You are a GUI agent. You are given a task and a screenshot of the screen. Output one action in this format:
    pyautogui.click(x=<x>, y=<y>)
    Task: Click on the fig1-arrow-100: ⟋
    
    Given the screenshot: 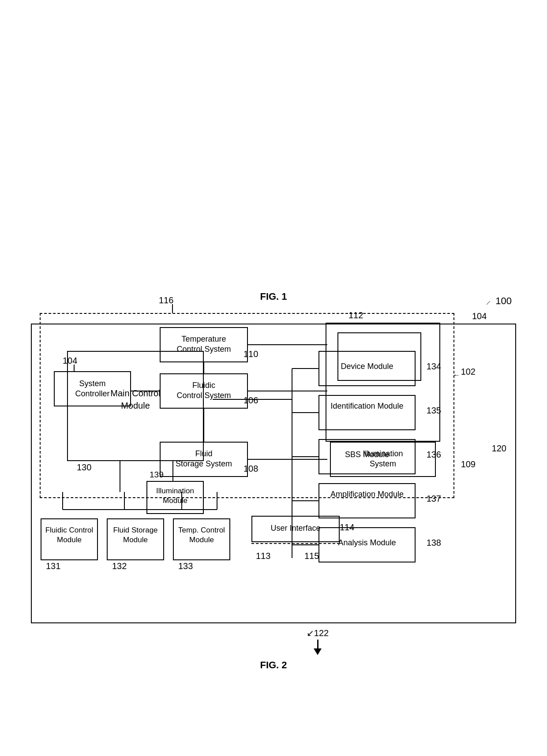 What is the action you would take?
    pyautogui.click(x=488, y=303)
    